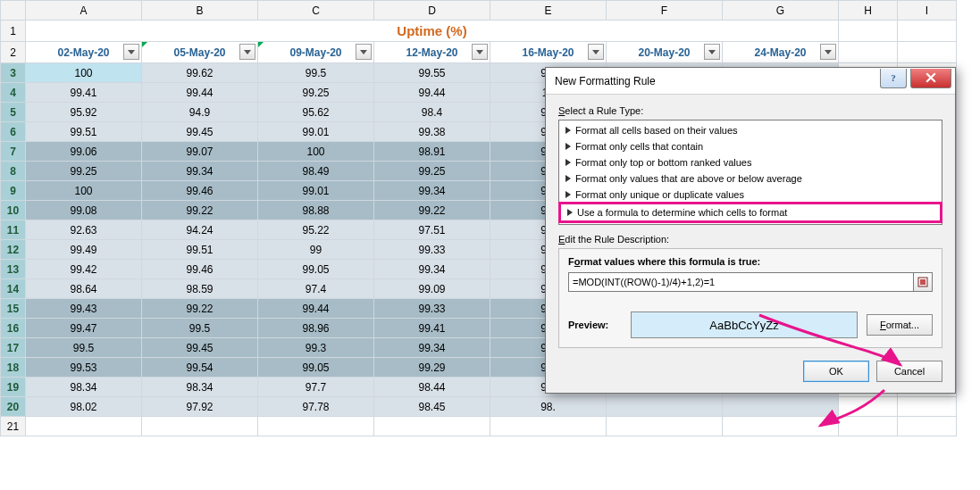  What do you see at coordinates (13, 407) in the screenshot?
I see `row-header: 20` at bounding box center [13, 407].